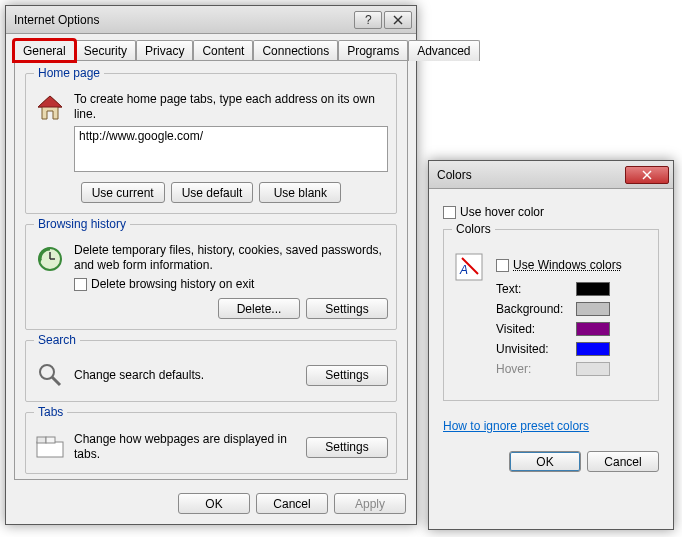 Image resolution: width=682 pixels, height=537 pixels. What do you see at coordinates (398, 20) in the screenshot?
I see `close-button` at bounding box center [398, 20].